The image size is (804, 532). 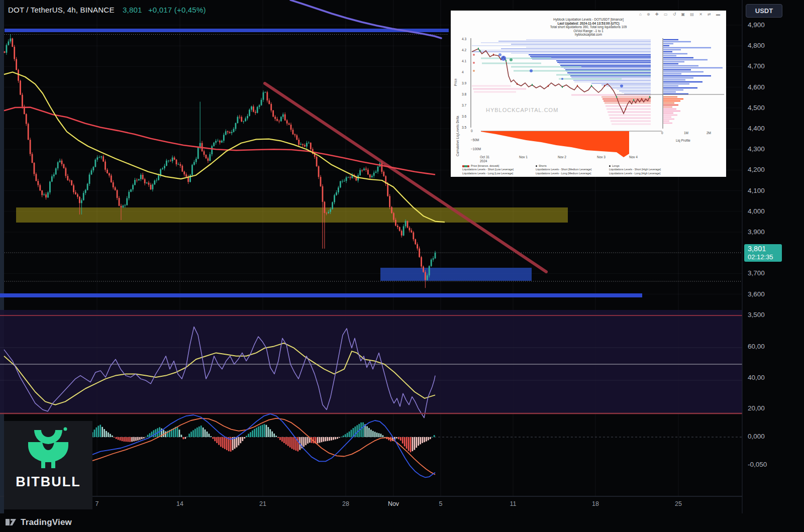 What do you see at coordinates (524, 157) in the screenshot?
I see `hyblock-tick: Nov 1` at bounding box center [524, 157].